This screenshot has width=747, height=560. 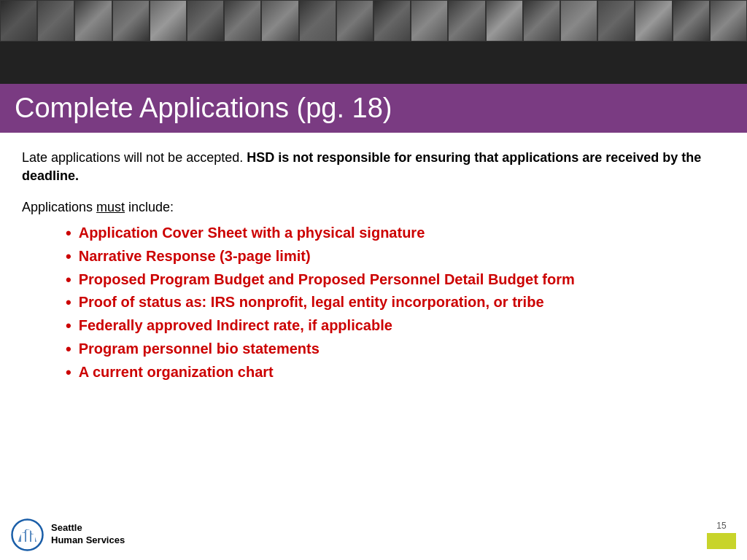 What do you see at coordinates (395, 280) in the screenshot?
I see `list-item: Proposed Program Budget and Proposed Per…` at bounding box center [395, 280].